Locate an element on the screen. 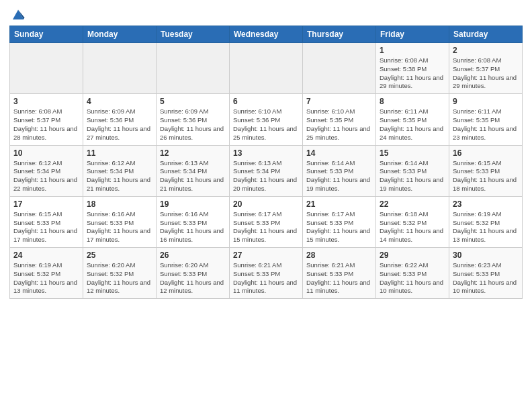  day-number: 19 is located at coordinates (193, 204).